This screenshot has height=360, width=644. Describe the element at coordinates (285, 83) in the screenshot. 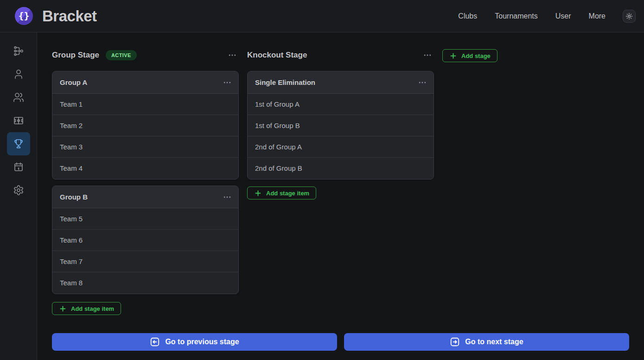

I see `single-elimination-title: Single Elimination` at that location.